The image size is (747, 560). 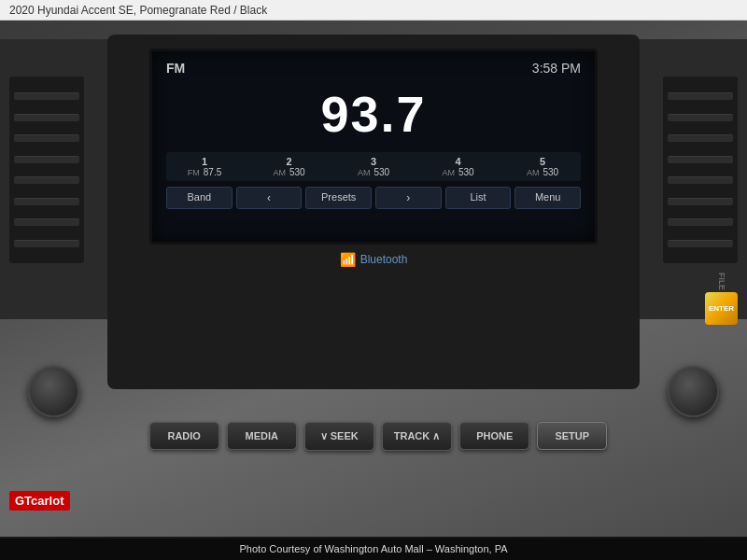 What do you see at coordinates (374, 114) in the screenshot?
I see `frequency-display: 93.7` at bounding box center [374, 114].